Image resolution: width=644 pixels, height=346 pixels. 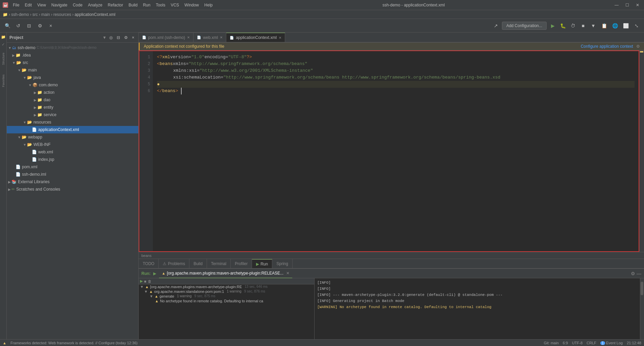 I want to click on encoding-label: UTF-8, so click(x=577, y=343).